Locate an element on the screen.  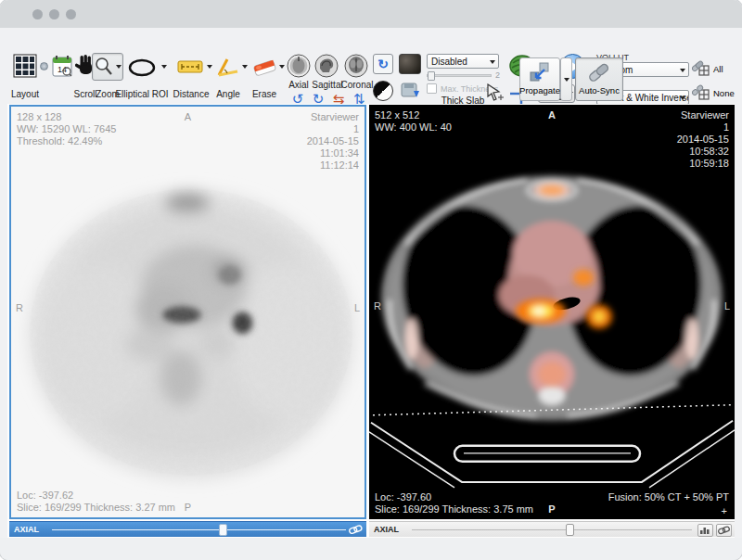
restore-icon: ↻ is located at coordinates (383, 64).